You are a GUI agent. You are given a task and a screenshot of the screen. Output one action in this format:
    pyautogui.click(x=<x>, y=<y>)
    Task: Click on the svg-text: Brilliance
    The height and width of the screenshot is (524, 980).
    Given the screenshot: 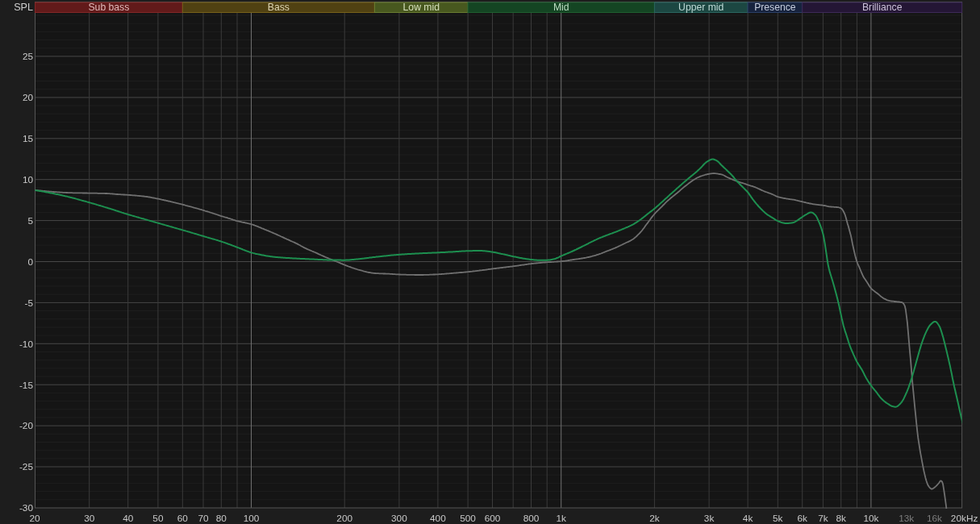 What is the action you would take?
    pyautogui.click(x=882, y=7)
    